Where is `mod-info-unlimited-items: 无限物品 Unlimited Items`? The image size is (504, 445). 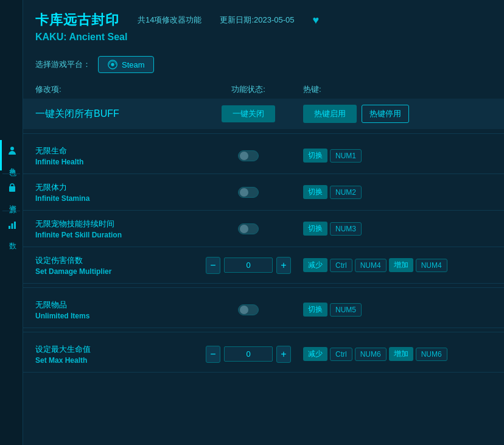 mod-info-unlimited-items: 无限物品 Unlimited Items is located at coordinates (114, 310).